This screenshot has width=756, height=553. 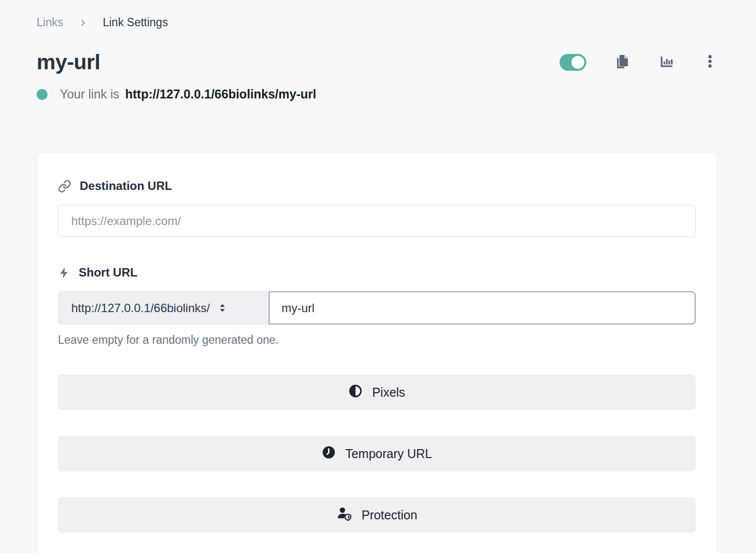 What do you see at coordinates (666, 62) in the screenshot?
I see `statistics-button` at bounding box center [666, 62].